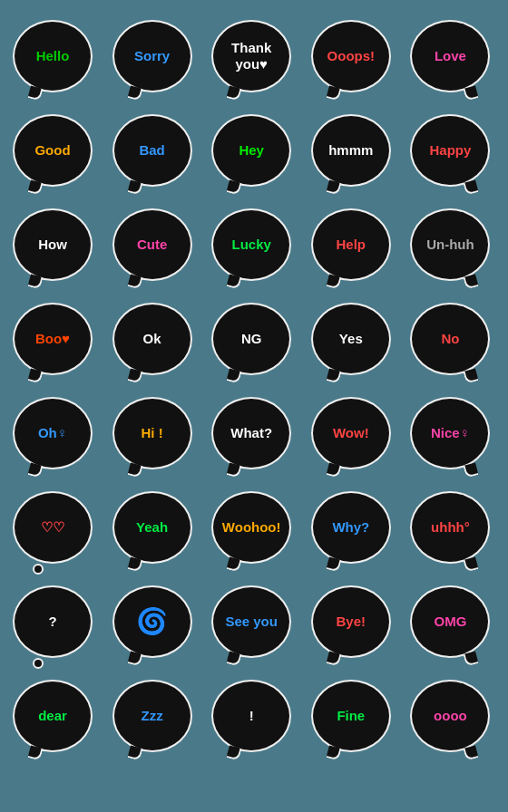 The width and height of the screenshot is (508, 812). I want to click on sticker-label: !, so click(252, 716).